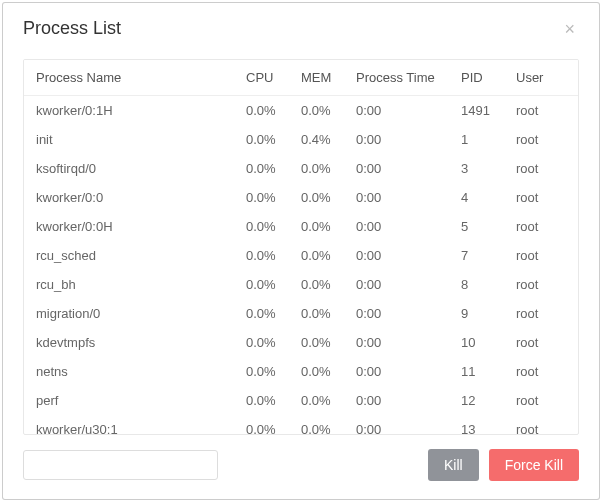  Describe the element at coordinates (476, 400) in the screenshot. I see `cell-pid: 12` at that location.